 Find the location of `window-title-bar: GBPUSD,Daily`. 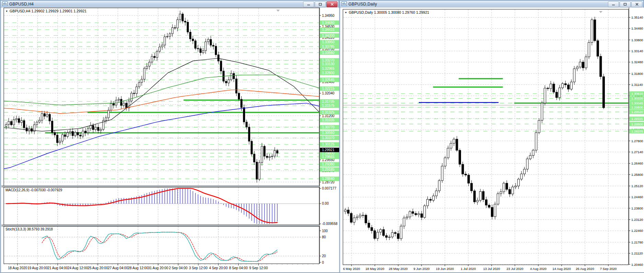

window-title-bar: GBPUSD,Daily is located at coordinates (492, 4).